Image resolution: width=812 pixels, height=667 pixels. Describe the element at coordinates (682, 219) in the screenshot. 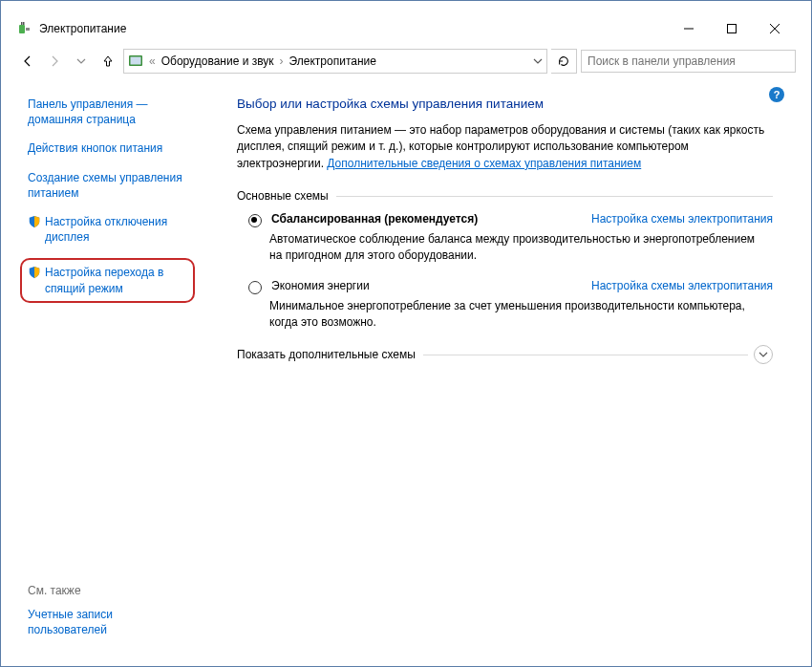

I see `plan-settings-link-balanced: Настройка схемы электропитания` at that location.